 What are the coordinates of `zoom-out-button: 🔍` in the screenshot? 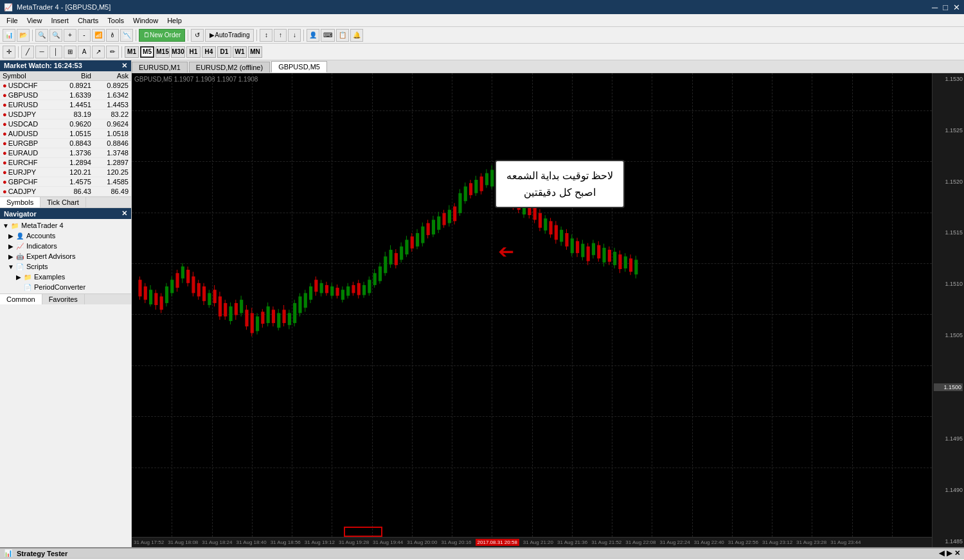 It's located at (56, 35).